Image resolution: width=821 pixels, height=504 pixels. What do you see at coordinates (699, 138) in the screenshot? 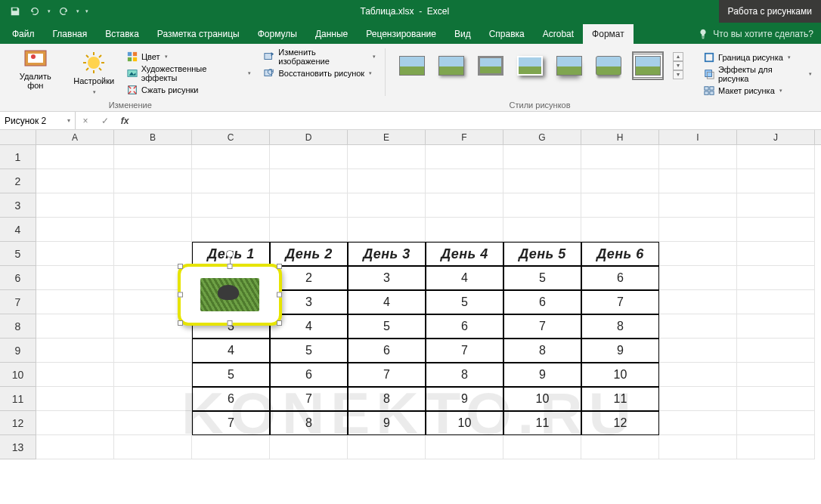
I see `col-header-I: I` at bounding box center [699, 138].